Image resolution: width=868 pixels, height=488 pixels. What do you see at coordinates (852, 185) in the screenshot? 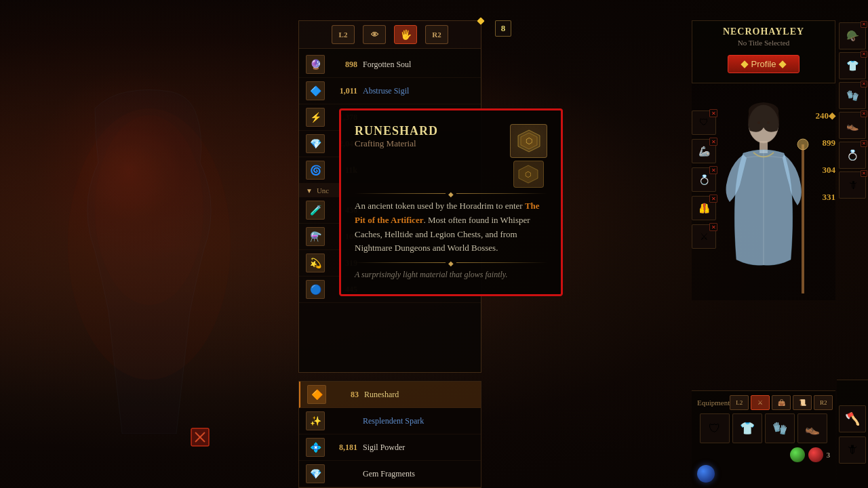
I see `right-slot-6: 🗡 ✕` at bounding box center [852, 185].